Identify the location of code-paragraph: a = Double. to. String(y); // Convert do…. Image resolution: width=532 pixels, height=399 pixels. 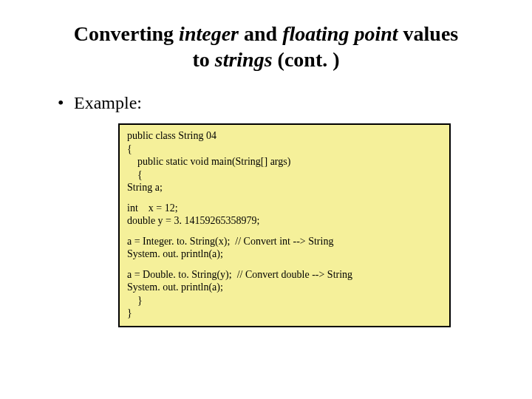
(284, 294).